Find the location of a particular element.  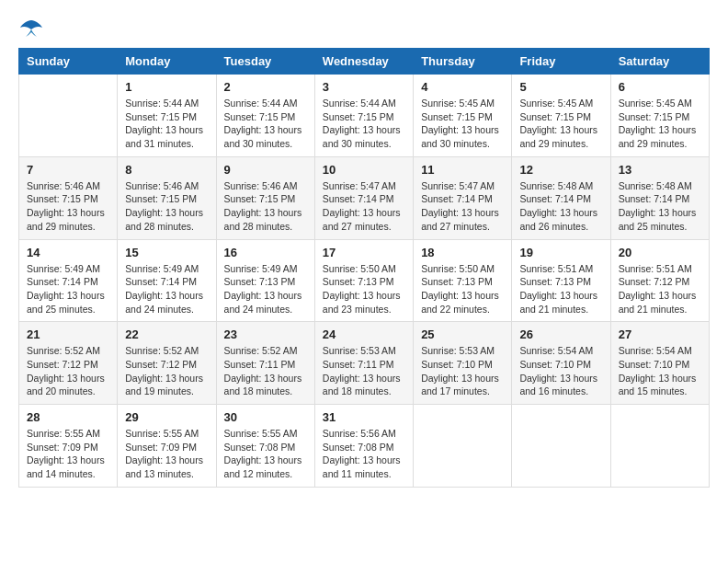

calendar-cell: 14Sunrise: 5:49 AM Sunset: 7:14 PM Dayli… is located at coordinates (68, 281).